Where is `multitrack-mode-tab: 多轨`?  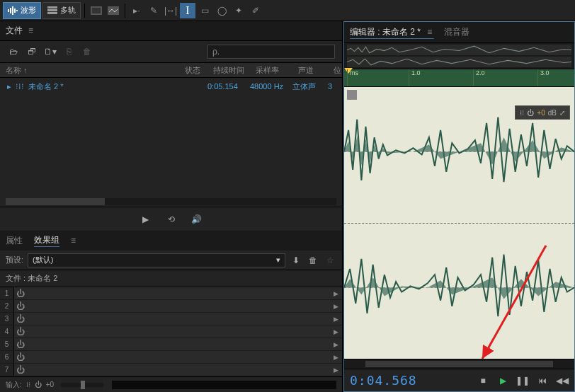 multitrack-mode-tab: 多轨 is located at coordinates (62, 11).